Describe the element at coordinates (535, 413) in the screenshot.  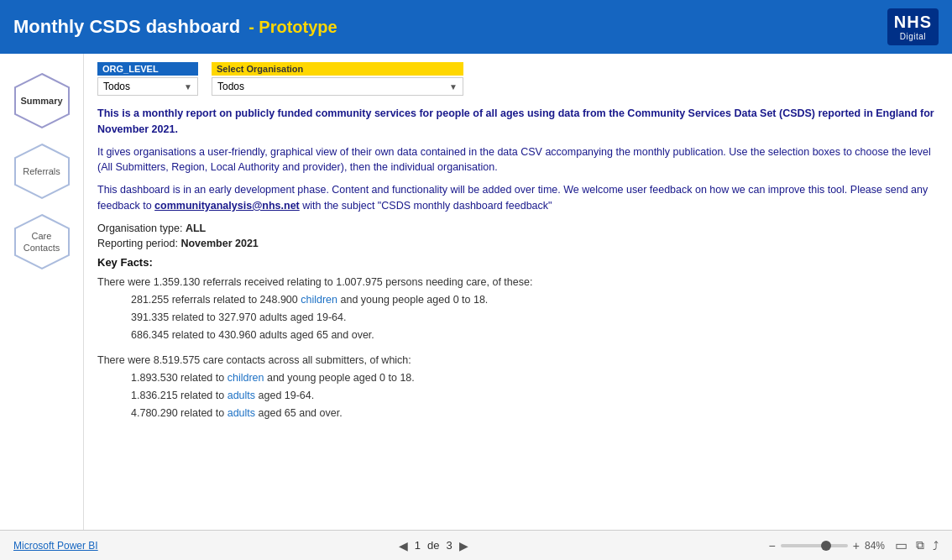
I see `contact-line3: 4.780.290 related to adults aged 65 and …` at that location.